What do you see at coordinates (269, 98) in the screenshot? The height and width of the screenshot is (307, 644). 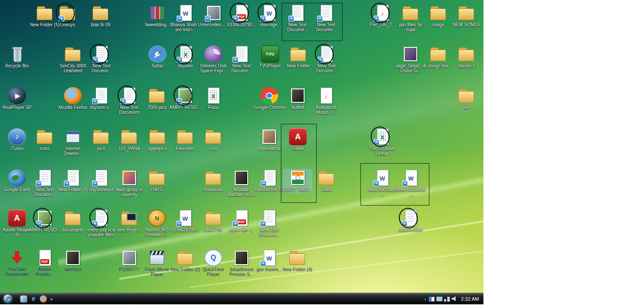 I see `desktop-icon-google-chrome: Google Chrome` at bounding box center [269, 98].